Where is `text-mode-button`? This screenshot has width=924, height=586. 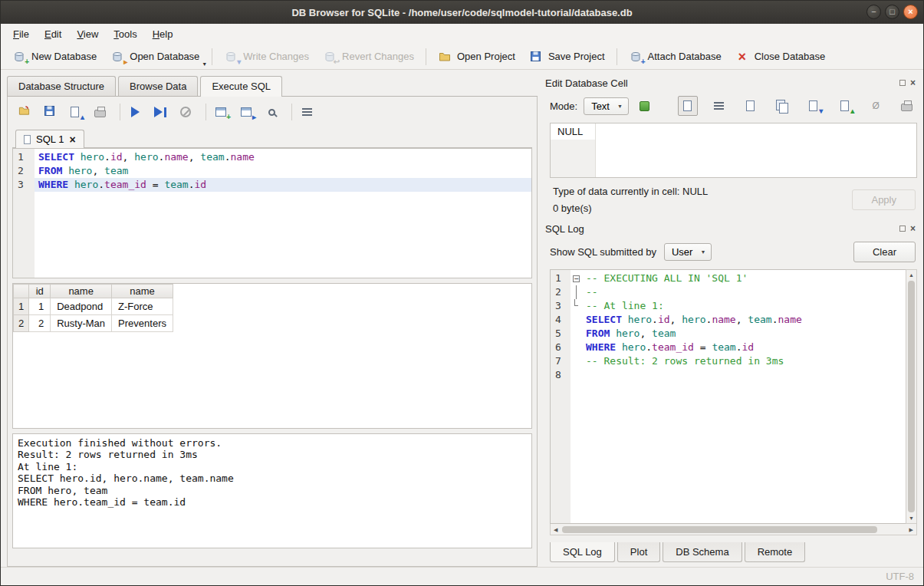
text-mode-button is located at coordinates (688, 106).